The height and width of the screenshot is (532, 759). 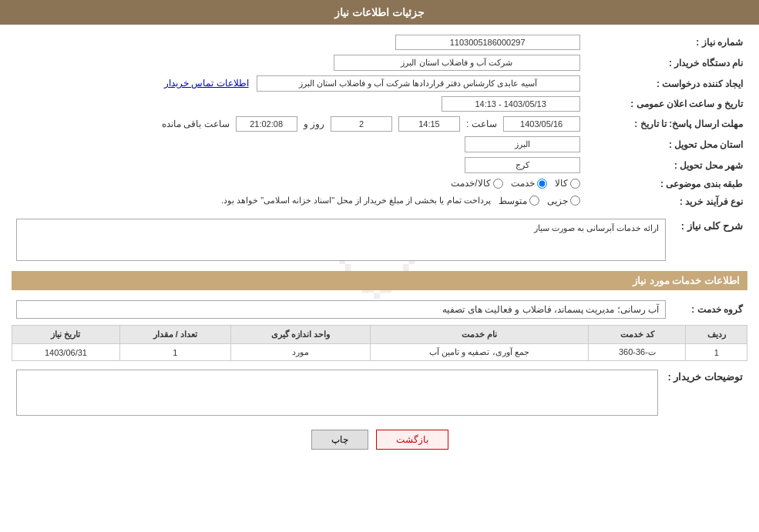 I want to click on ostan-row: استان محل تحویل : البرز, so click(x=379, y=145).